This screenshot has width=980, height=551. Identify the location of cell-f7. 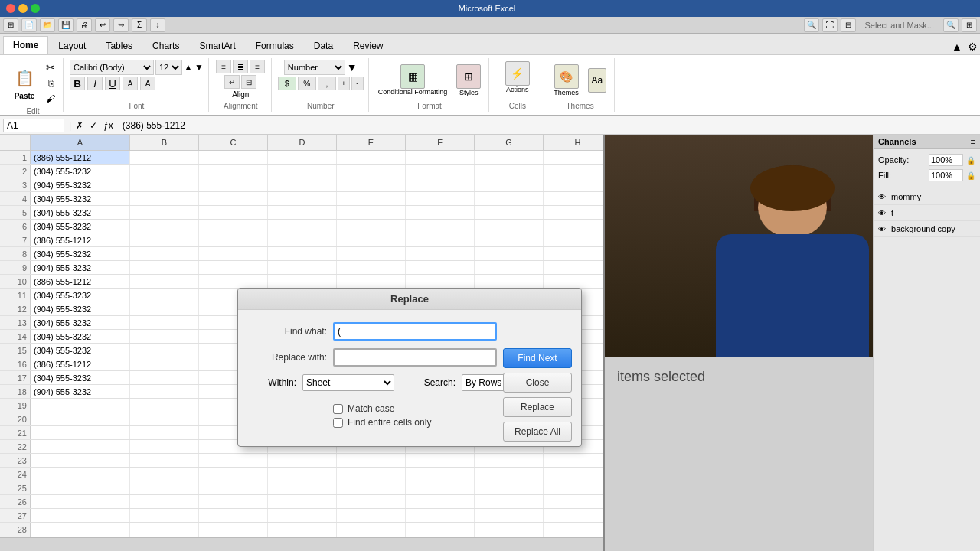
(440, 240).